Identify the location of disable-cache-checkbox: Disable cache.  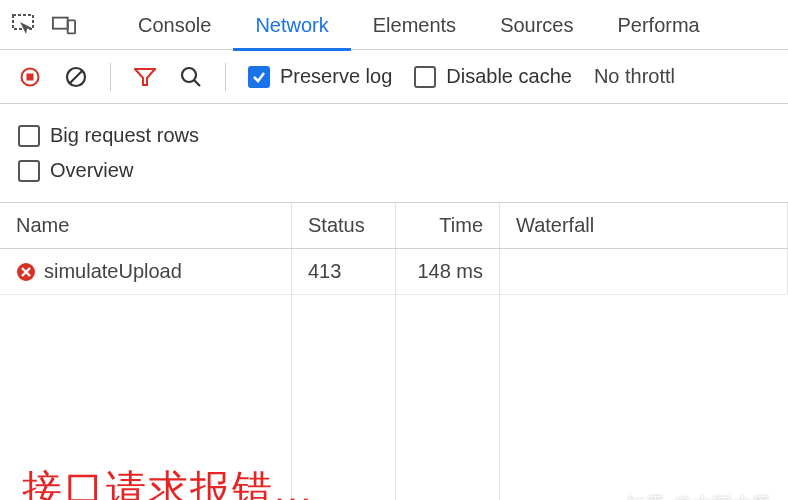
(493, 76).